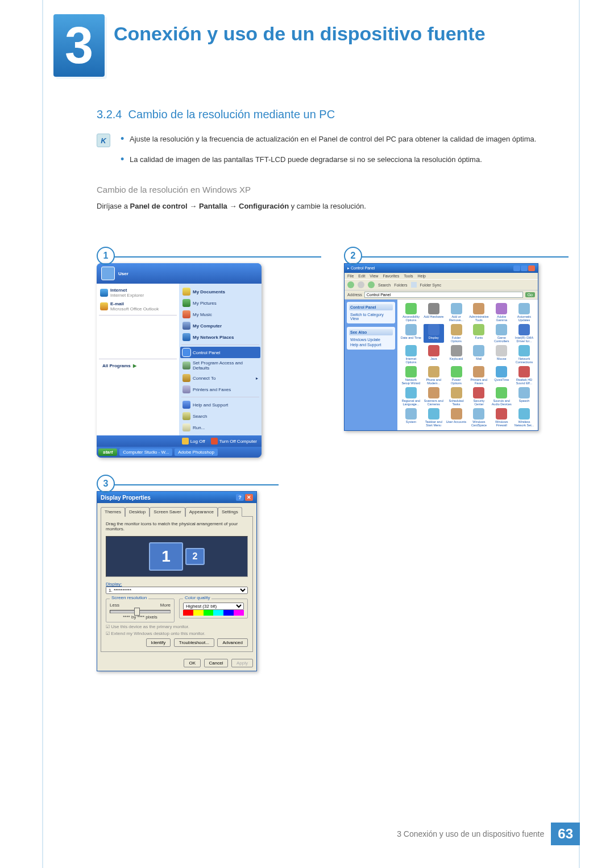  Describe the element at coordinates (457, 417) in the screenshot. I see `cp-icon-user-accounts: User Accounts` at that location.